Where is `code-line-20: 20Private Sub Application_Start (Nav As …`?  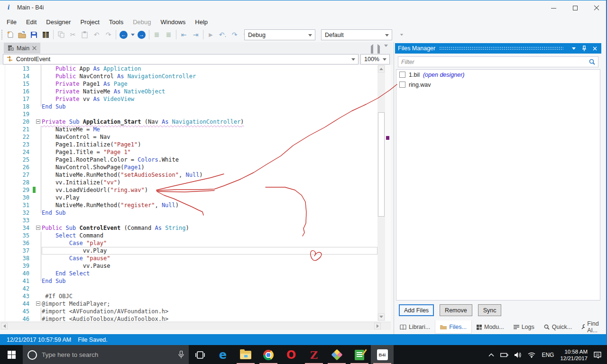 code-line-20: 20Private Sub Application_Start (Nav As … is located at coordinates (189, 122).